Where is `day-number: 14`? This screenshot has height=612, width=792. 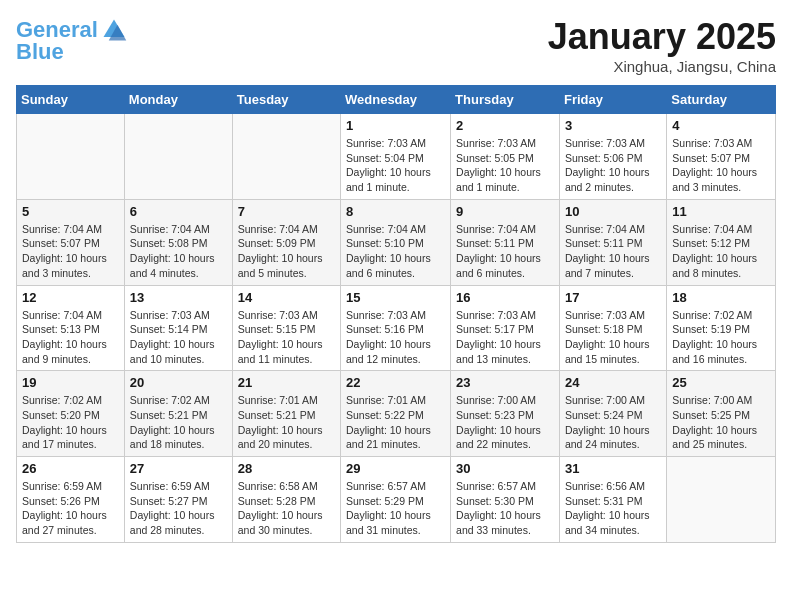 day-number: 14 is located at coordinates (286, 298).